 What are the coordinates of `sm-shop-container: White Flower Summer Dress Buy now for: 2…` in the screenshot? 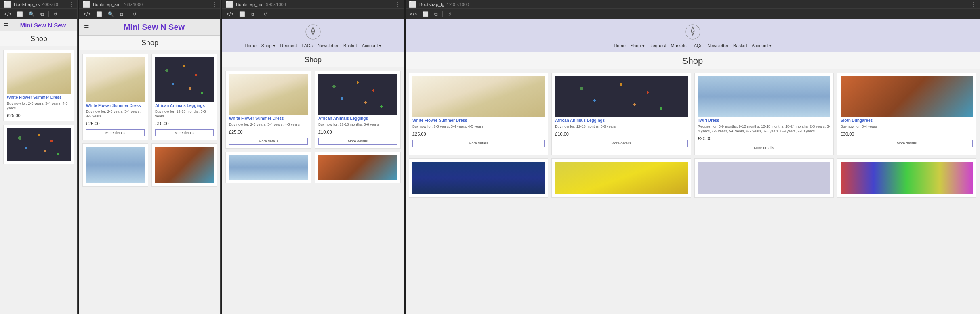 It's located at (149, 182).